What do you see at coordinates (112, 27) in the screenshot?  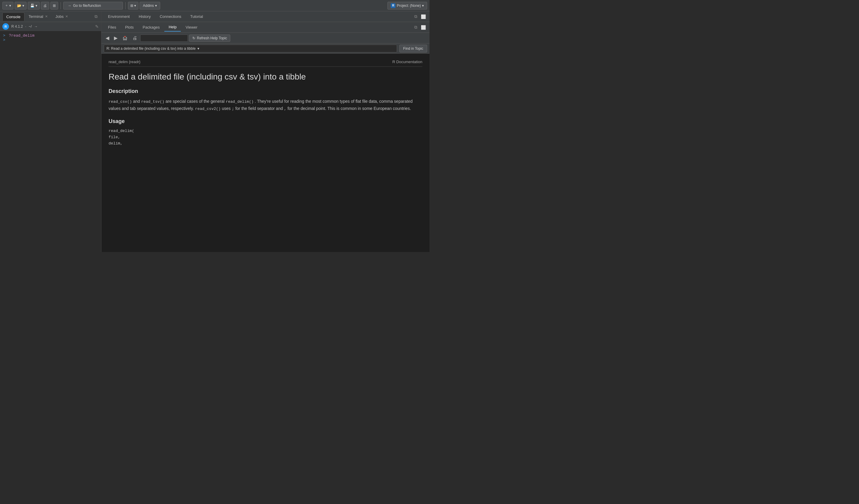 I see `tab-files: Files` at bounding box center [112, 27].